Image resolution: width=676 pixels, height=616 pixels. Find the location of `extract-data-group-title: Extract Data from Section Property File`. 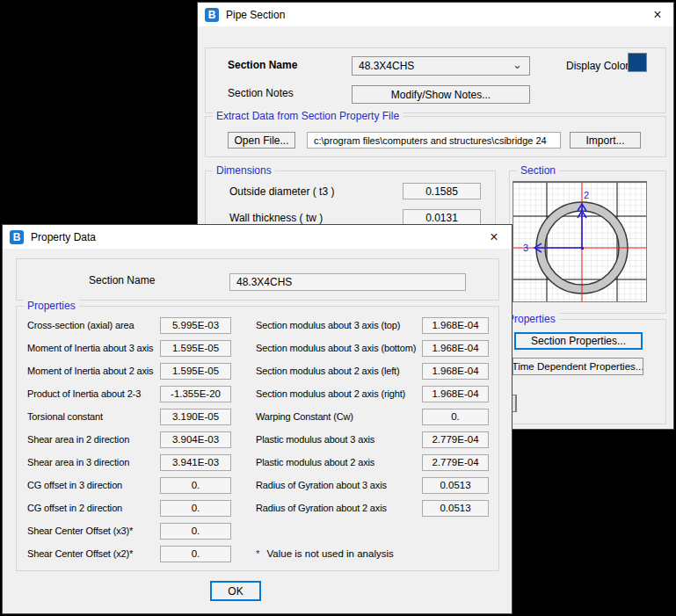

extract-data-group-title: Extract Data from Section Property File is located at coordinates (308, 116).